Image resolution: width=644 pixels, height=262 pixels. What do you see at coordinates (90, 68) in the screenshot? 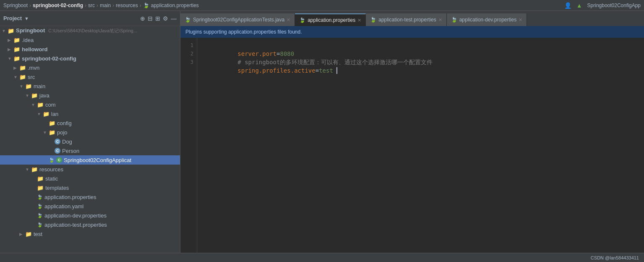
I see `sidebar-item-mvn: ▶ 📁 .mvn` at bounding box center [90, 68].